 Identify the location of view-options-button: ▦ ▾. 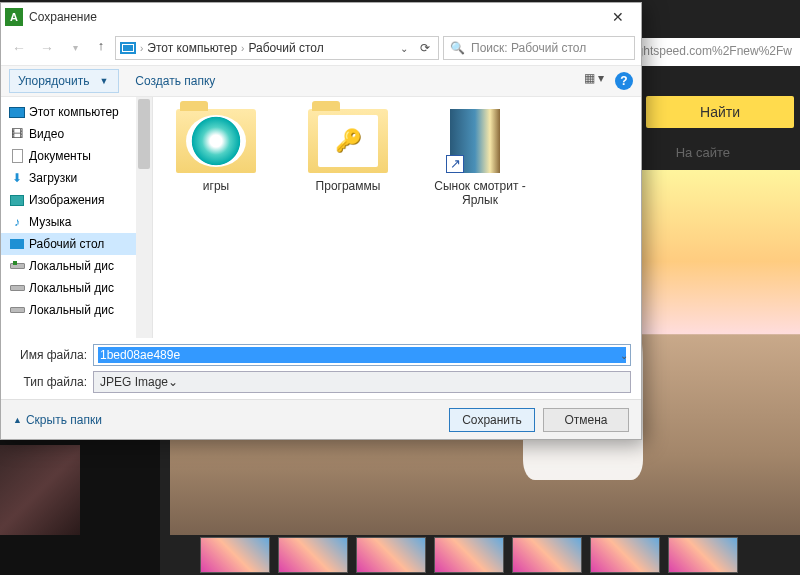
(594, 81).